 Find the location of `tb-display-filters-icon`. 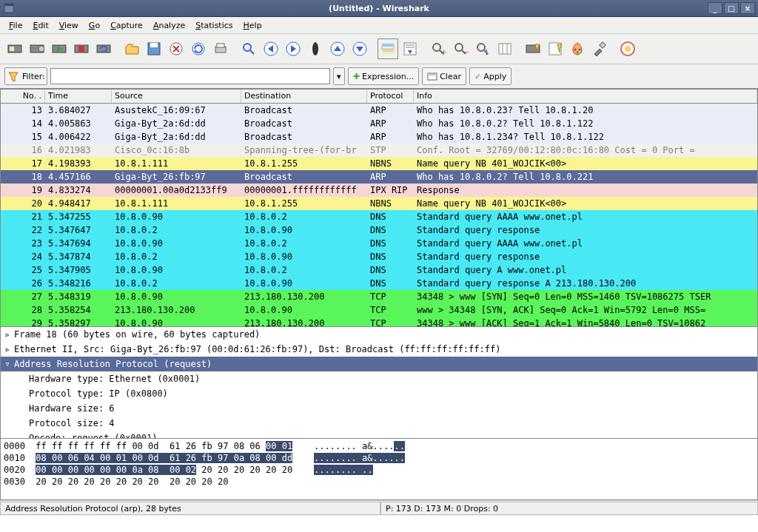

tb-display-filters-icon is located at coordinates (555, 49).